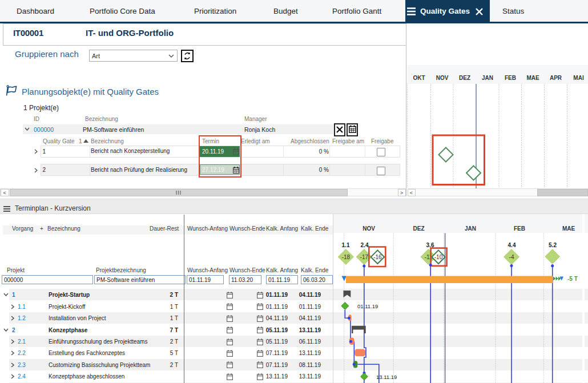 The image size is (588, 383). I want to click on svg-text: OKT, so click(419, 78).